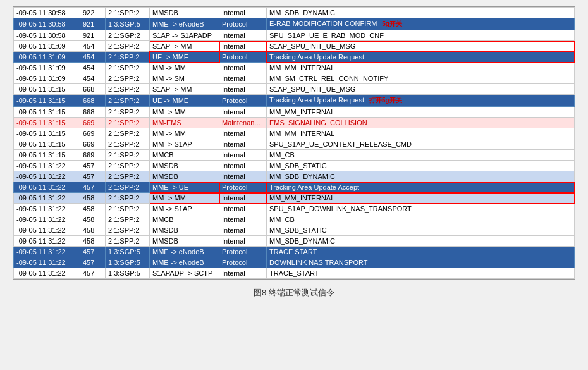 The height and width of the screenshot is (370, 588). I want to click on table-cell: MM_SDB_STATIC, so click(421, 230).